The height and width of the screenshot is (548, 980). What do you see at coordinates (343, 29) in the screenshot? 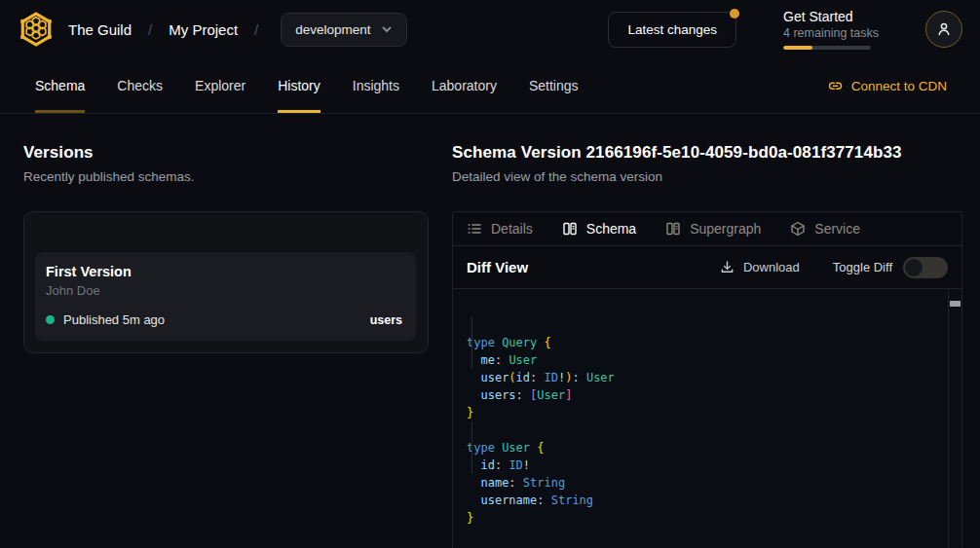
I see `target-selector: development` at bounding box center [343, 29].